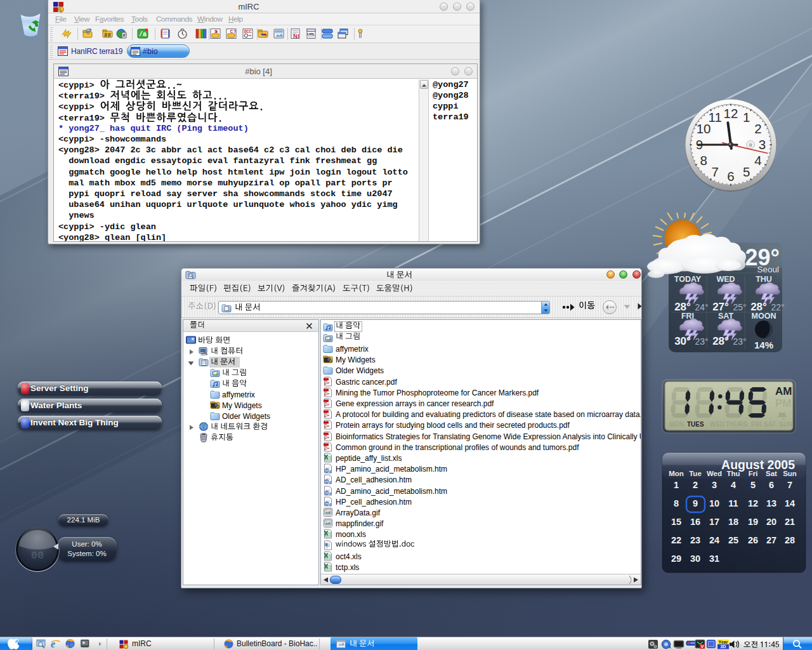 This screenshot has height=650, width=812. What do you see at coordinates (756, 424) in the screenshot?
I see `svg-text: FRI` at bounding box center [756, 424].